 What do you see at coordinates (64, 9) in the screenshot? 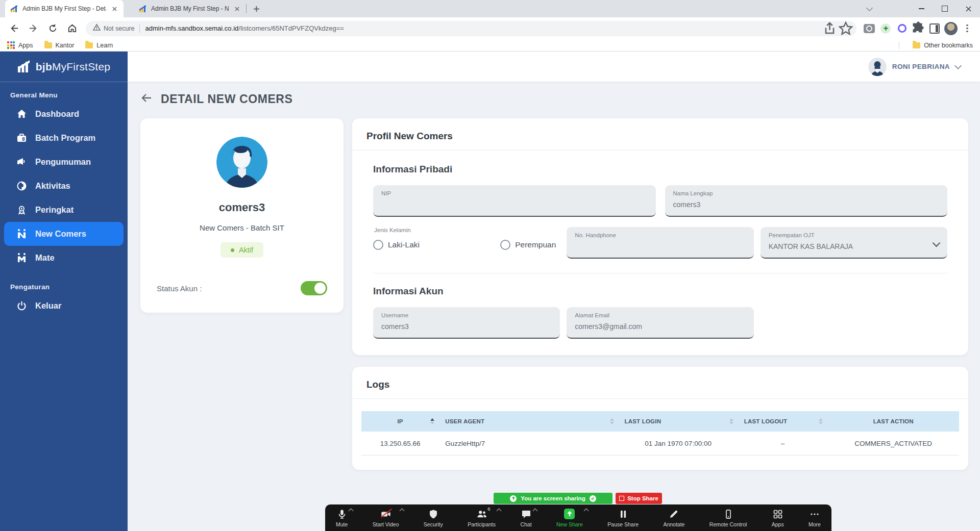
I see `browser-tab-active: Admin BJB My First Step - Detail` at bounding box center [64, 9].